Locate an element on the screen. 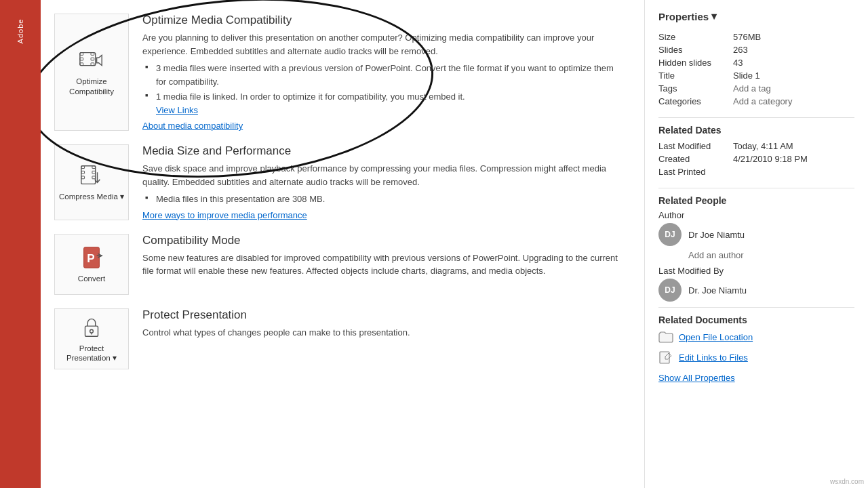 The image size is (868, 488). author-avatar: DJ is located at coordinates (670, 235).